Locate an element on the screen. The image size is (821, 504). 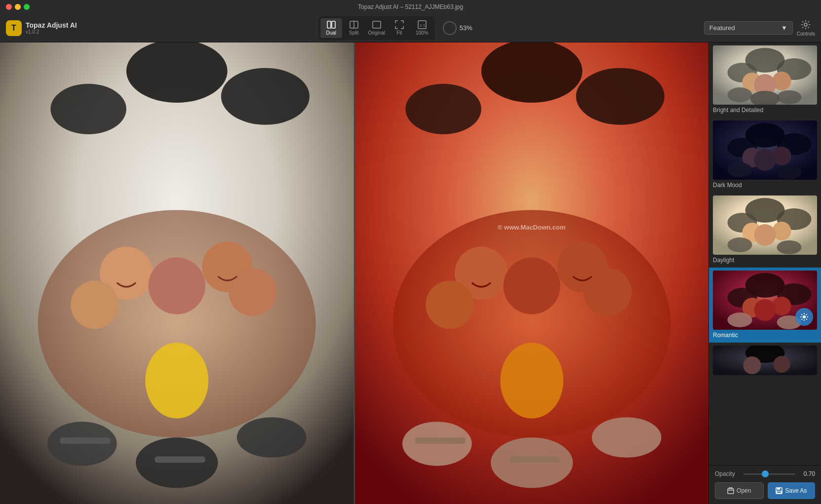
brand-icon: T is located at coordinates (14, 28).